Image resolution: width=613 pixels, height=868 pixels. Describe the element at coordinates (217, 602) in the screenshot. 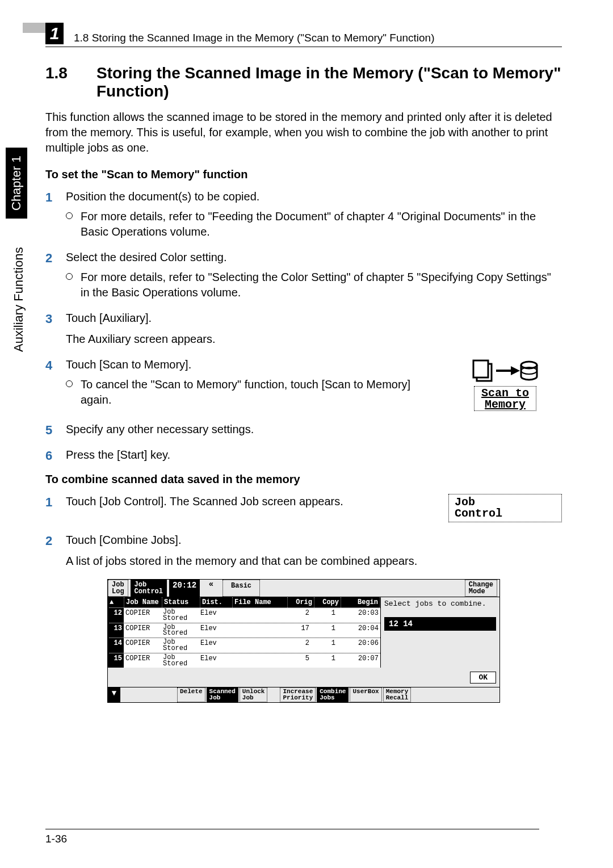

I see `col-dist: Dist.` at that location.